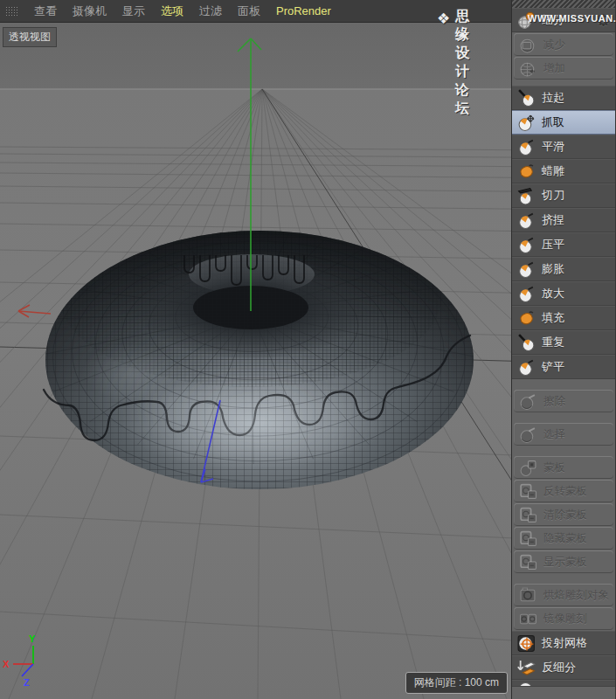 The width and height of the screenshot is (616, 699). What do you see at coordinates (526, 668) in the screenshot?
I see `desubdivide-icon` at bounding box center [526, 668].